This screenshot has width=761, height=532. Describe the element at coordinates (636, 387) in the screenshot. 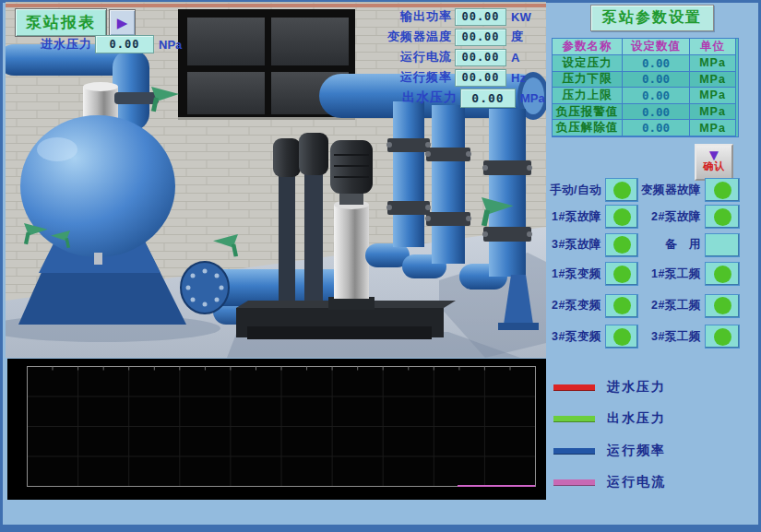

I see `legend-label: 进水压力` at that location.